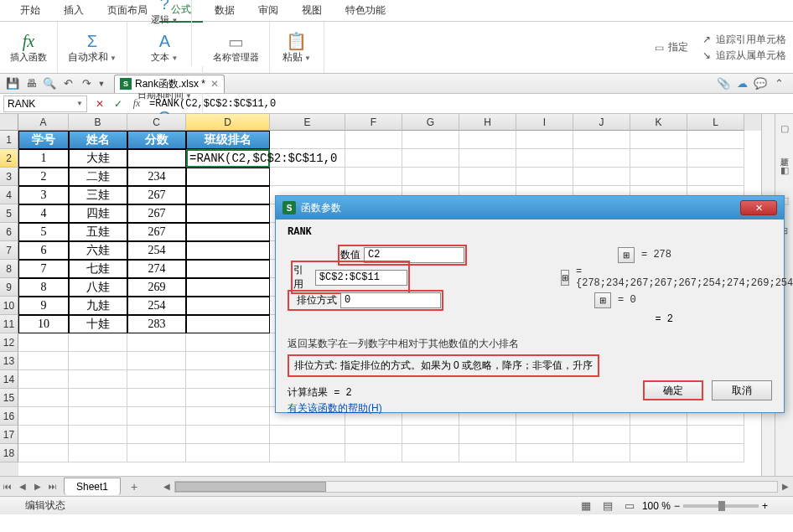 The width and height of the screenshot is (793, 532). What do you see at coordinates (779, 84) in the screenshot?
I see `collapse-ribbon-icon: ⌃` at bounding box center [779, 84].